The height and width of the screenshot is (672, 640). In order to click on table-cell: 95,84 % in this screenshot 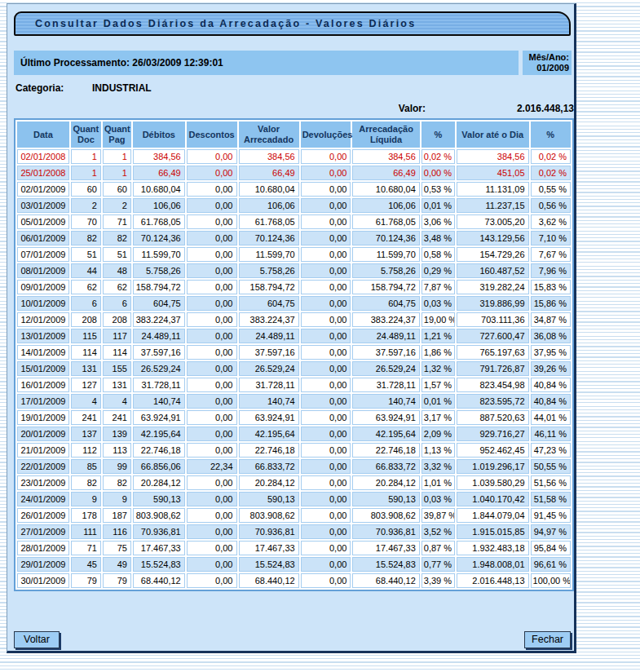, I will do `click(551, 548)`.